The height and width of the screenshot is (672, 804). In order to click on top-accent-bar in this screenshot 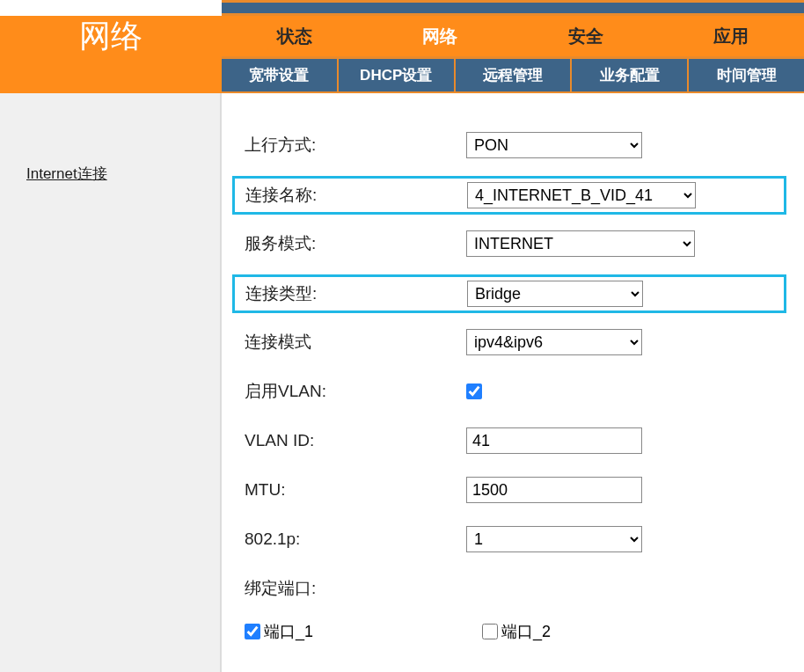, I will do `click(513, 8)`.